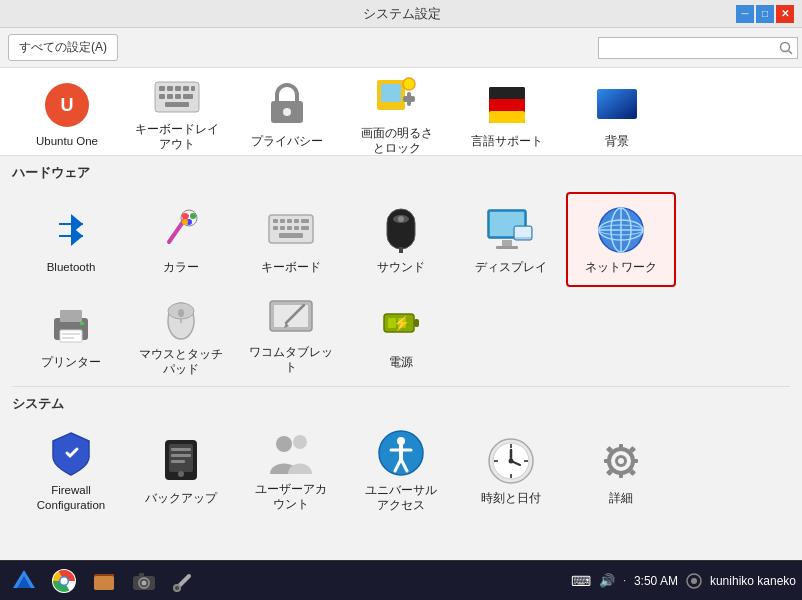 The height and width of the screenshot is (600, 802). Describe the element at coordinates (104, 581) in the screenshot. I see `taskbar-files` at that location.